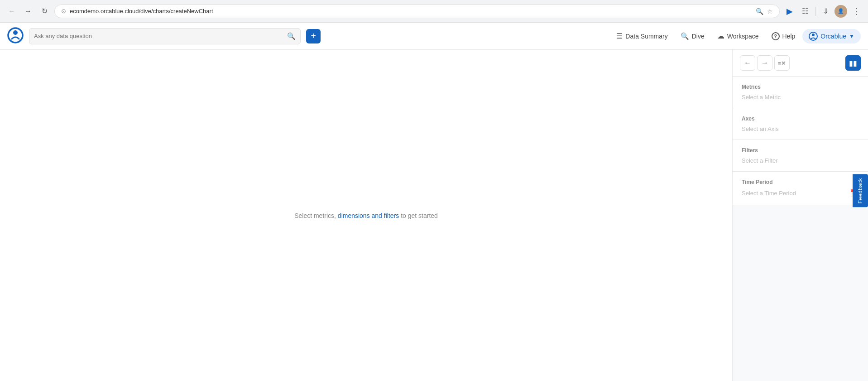 The height and width of the screenshot is (381, 868). Describe the element at coordinates (801, 156) in the screenshot. I see `panel-section-filters: Filters Select a Filter` at that location.